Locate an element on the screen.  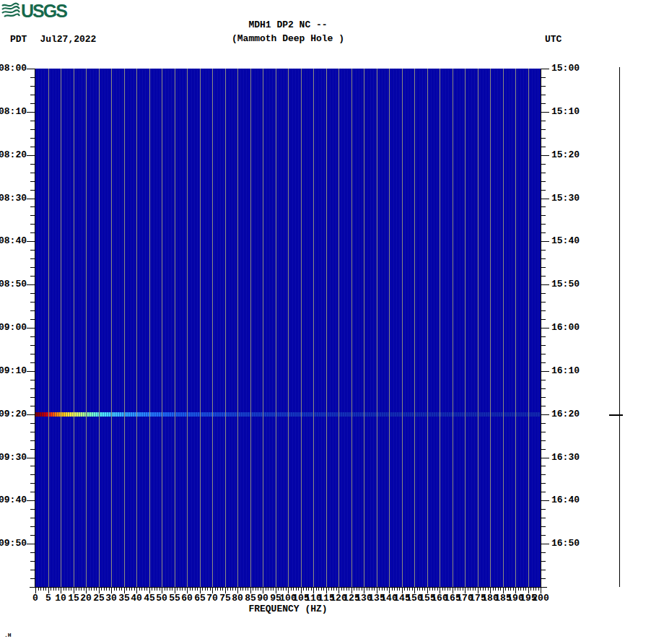
right-axis-tick-label: 16:10 is located at coordinates (566, 371).